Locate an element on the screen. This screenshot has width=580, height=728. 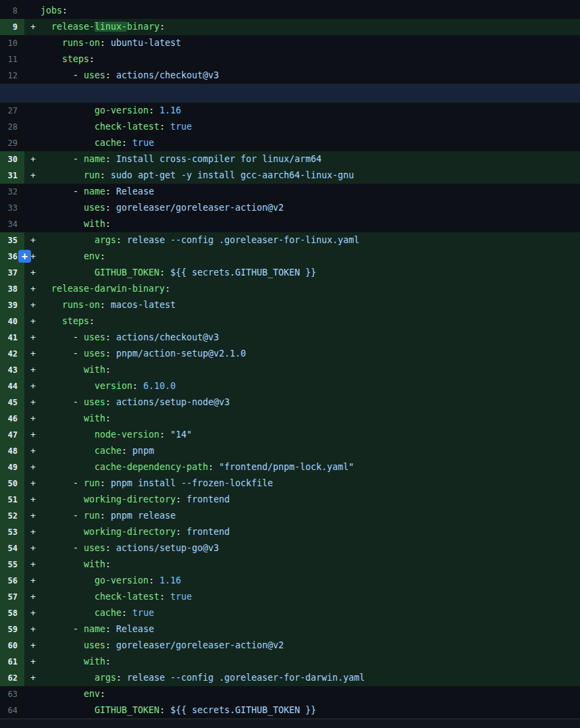
line-number: 28 is located at coordinates (12, 127).